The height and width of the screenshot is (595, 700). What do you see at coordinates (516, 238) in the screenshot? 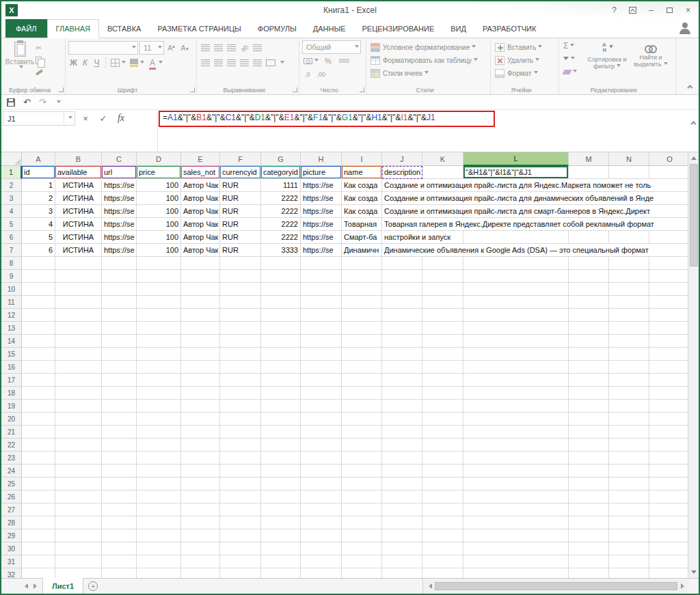
I see `cell-L6` at bounding box center [516, 238].